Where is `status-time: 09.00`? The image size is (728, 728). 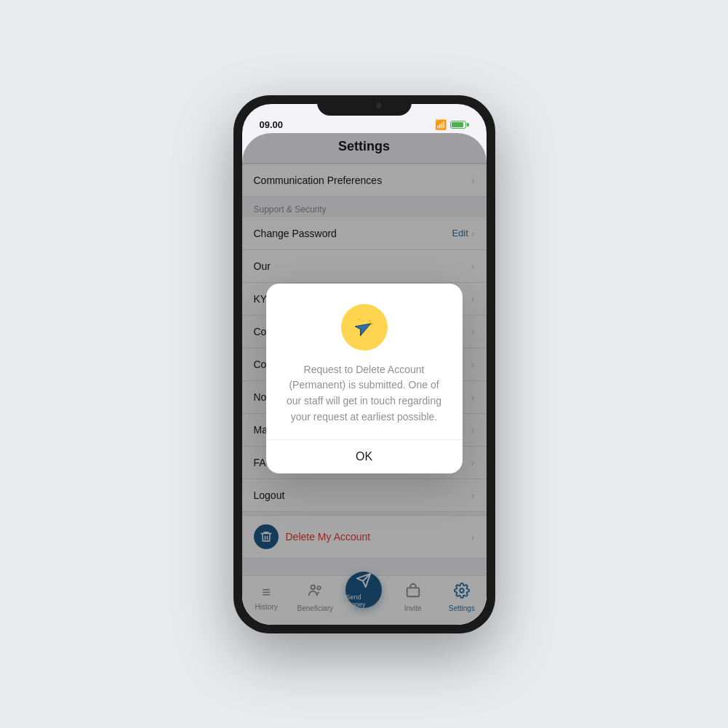
status-time: 09.00 is located at coordinates (272, 125).